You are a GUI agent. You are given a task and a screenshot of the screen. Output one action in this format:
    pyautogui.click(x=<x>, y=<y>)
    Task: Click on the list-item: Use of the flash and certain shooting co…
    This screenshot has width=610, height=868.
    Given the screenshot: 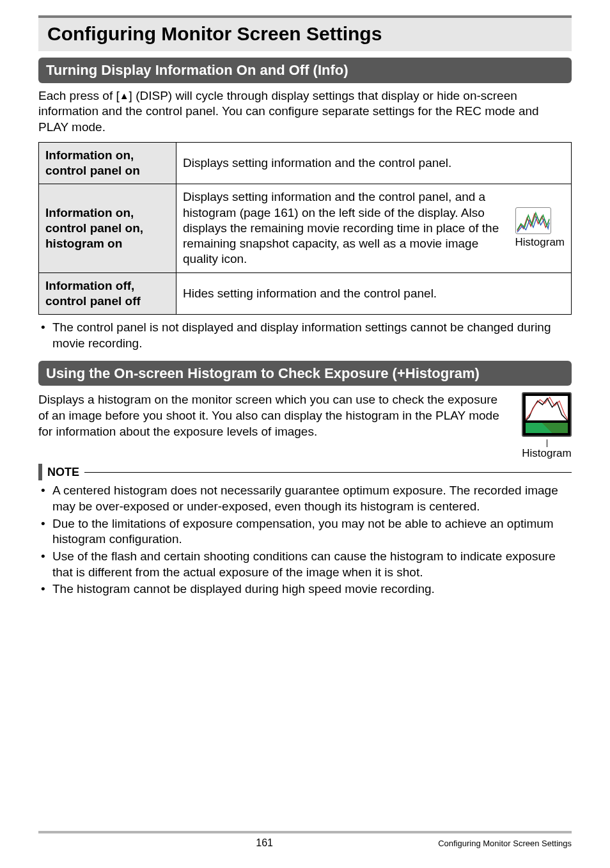 What is the action you would take?
    pyautogui.click(x=305, y=564)
    